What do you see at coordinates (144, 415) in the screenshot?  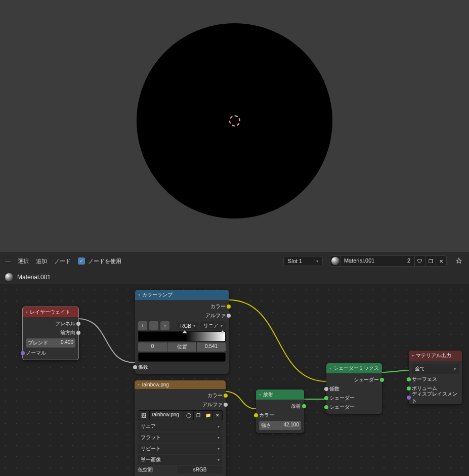 I see `image-icon: 🖼` at bounding box center [144, 415].